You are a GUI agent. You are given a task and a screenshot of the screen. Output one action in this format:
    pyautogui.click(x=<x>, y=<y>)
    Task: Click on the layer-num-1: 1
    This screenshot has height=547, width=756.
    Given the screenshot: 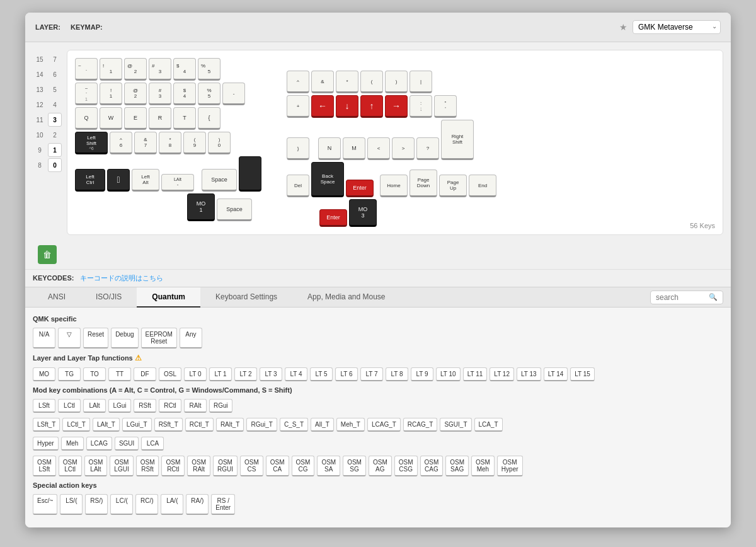 What is the action you would take?
    pyautogui.click(x=55, y=150)
    